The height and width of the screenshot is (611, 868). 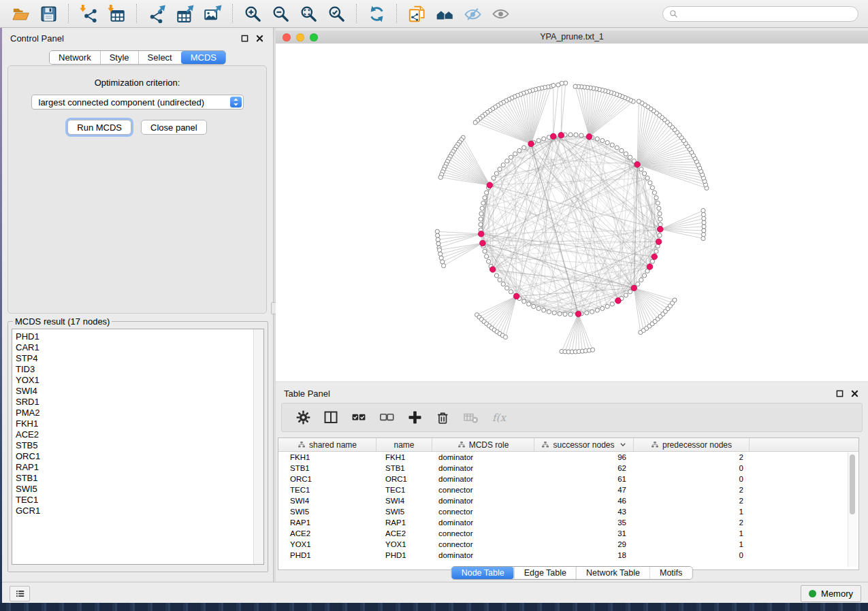 I want to click on toggle-panes-button, so click(x=331, y=418).